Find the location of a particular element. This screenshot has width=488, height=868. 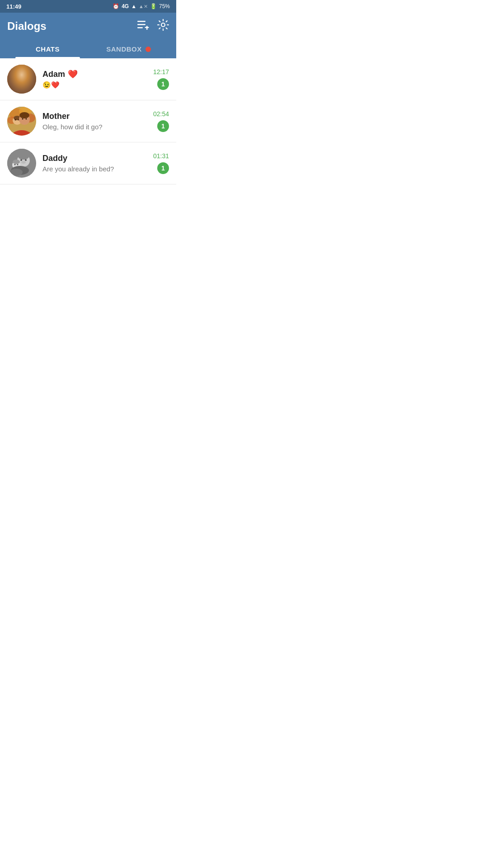

chat-name-emoji-adam: ❤️ is located at coordinates (73, 74).